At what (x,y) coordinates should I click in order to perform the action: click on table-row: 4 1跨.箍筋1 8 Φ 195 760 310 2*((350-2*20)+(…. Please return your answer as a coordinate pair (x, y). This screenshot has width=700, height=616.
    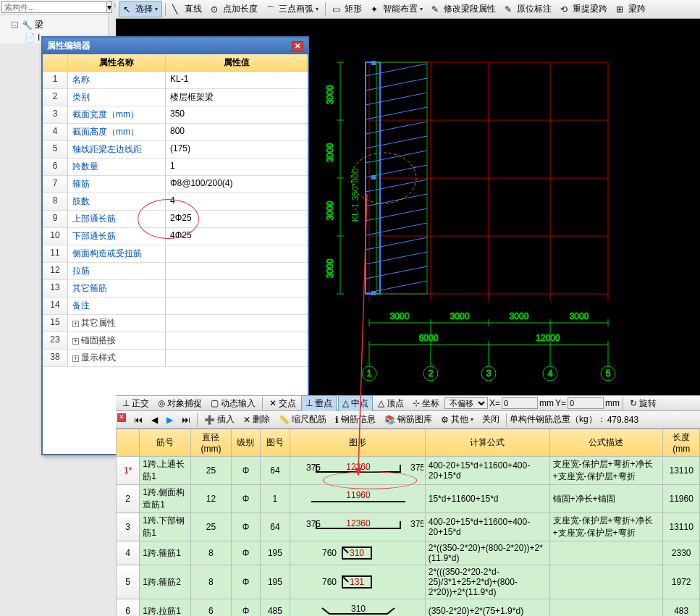
    Looking at the image, I should click on (408, 553).